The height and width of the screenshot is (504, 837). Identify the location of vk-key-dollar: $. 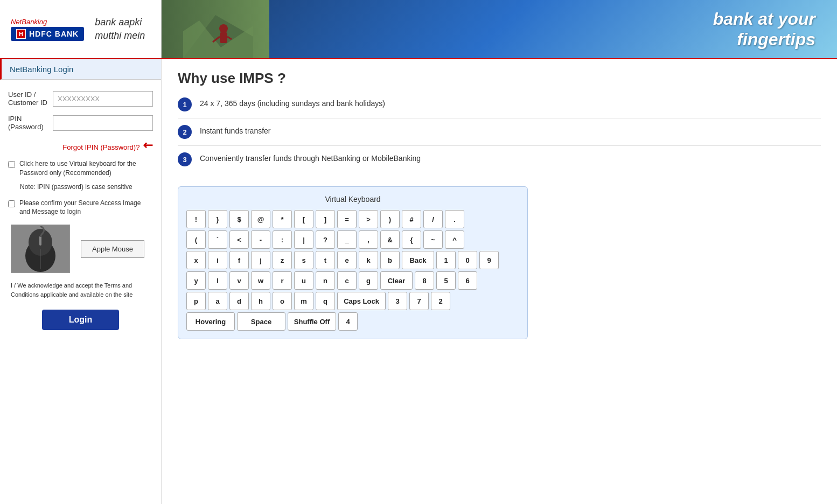
(239, 219).